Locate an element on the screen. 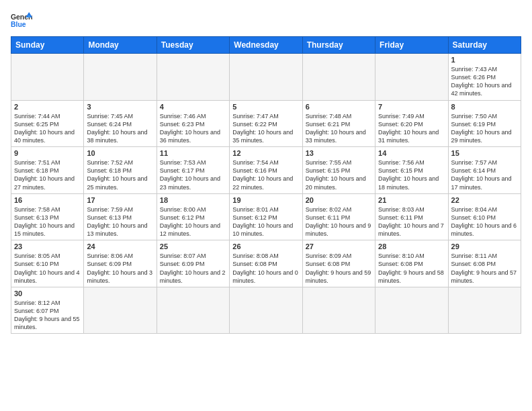 This screenshot has height=411, width=532. calendar-cell: 29Sunrise: 8:11 AM Sunset: 6:08 PM Dayli… is located at coordinates (484, 264).